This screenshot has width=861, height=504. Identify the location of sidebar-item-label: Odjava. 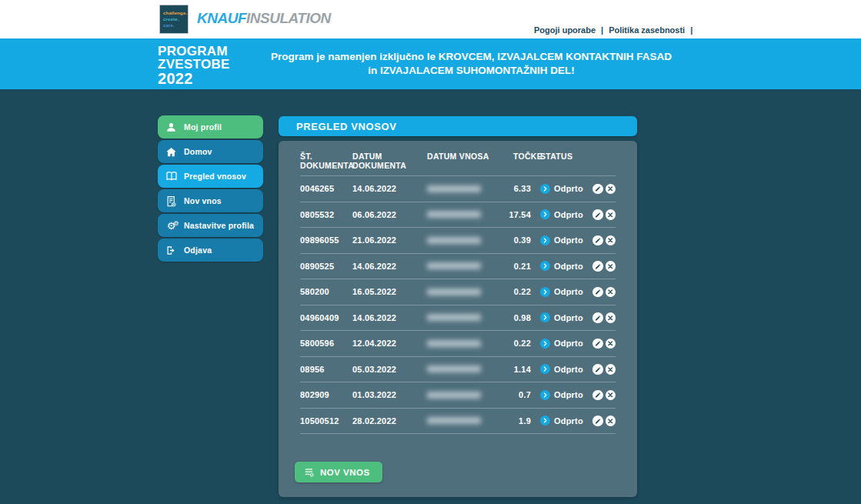
(198, 250).